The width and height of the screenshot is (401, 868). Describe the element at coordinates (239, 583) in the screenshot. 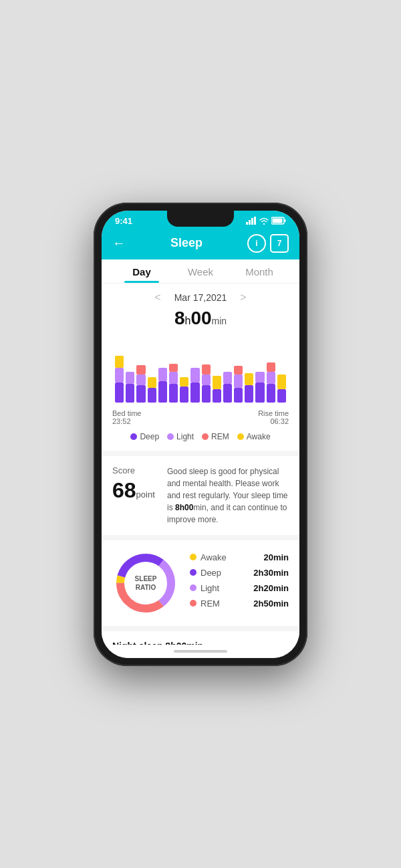

I see `ratio-legend: Awake20minDeep2h30minLight2h20minREM2h50…` at that location.